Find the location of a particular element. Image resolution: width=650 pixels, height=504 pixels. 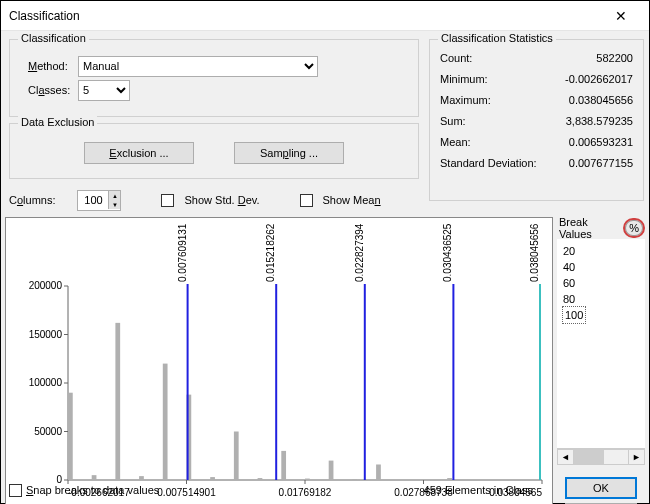

break-value-item: 80 is located at coordinates (601, 299).